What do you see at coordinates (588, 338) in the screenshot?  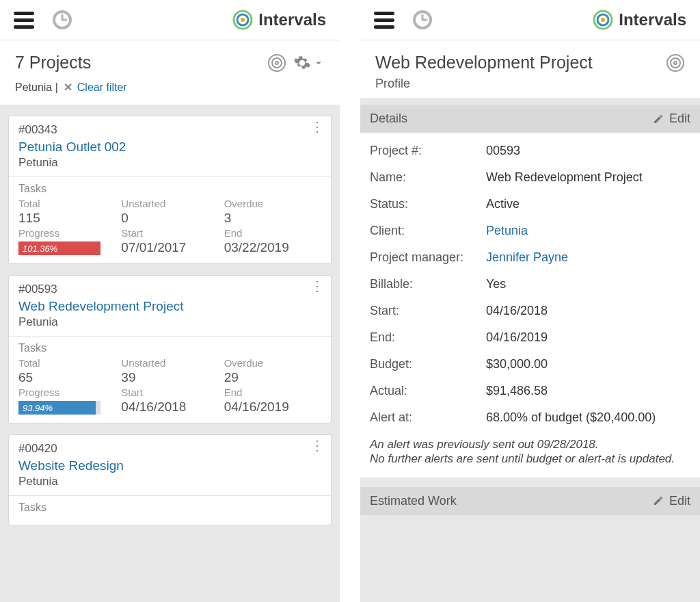 I see `detail-end: 04/16/2019` at bounding box center [588, 338].